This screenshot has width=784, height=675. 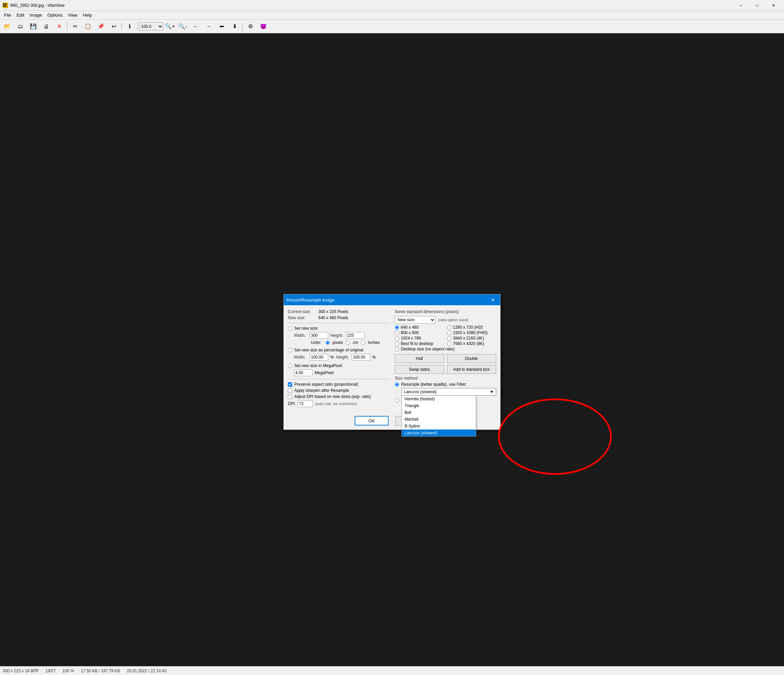 What do you see at coordinates (361, 357) in the screenshot?
I see `pct-height-input` at bounding box center [361, 357].